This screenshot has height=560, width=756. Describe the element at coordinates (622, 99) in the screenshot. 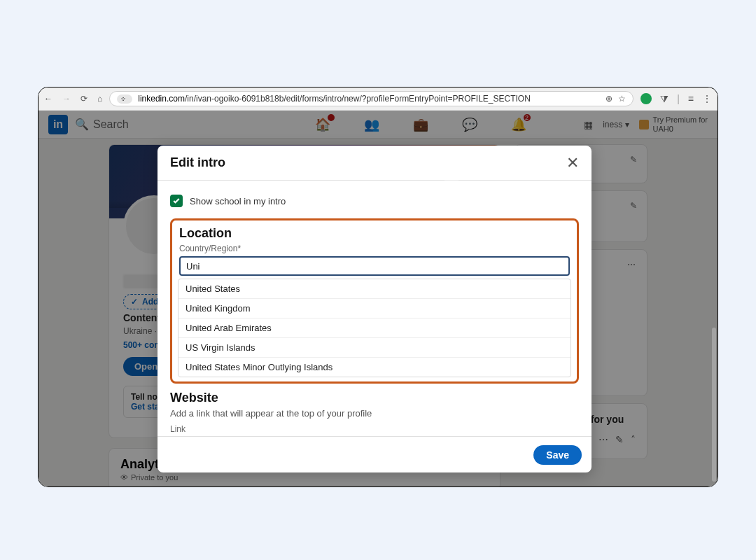

I see `bookmark-star-icon: ☆` at that location.